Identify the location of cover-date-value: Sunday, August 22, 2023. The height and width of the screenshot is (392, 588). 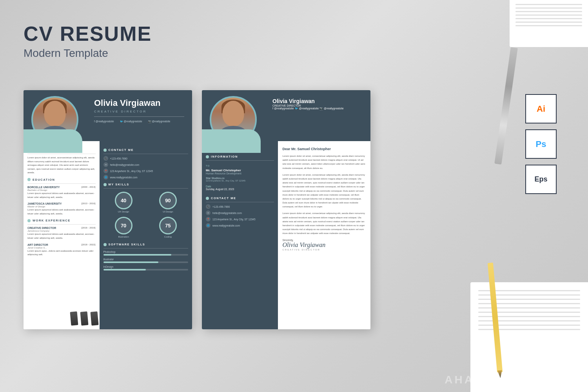
(240, 189).